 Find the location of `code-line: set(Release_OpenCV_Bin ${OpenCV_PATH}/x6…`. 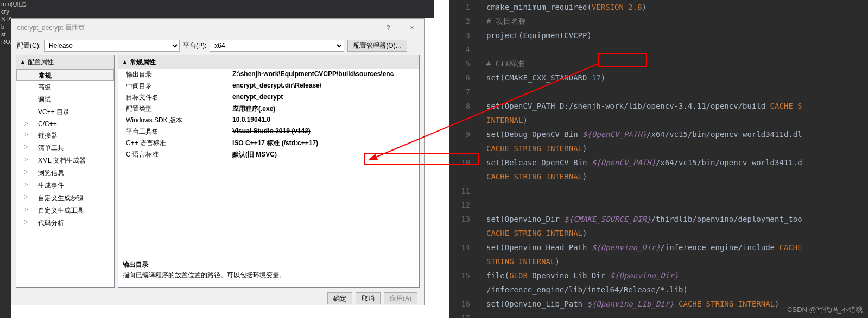

code-line: set(Release_OpenCV_Bin ${OpenCV_PATH}/x6… is located at coordinates (677, 163).